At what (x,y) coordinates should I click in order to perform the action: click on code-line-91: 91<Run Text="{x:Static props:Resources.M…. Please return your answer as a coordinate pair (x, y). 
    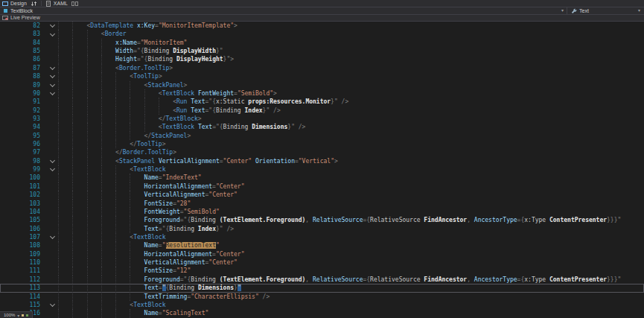
    Looking at the image, I should click on (322, 101).